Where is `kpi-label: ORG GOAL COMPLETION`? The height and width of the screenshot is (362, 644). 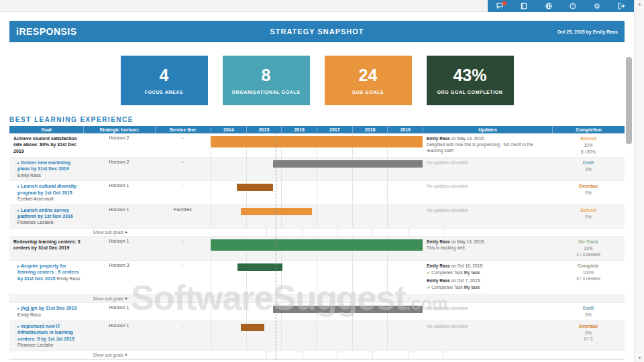 kpi-label: ORG GOAL COMPLETION is located at coordinates (470, 93).